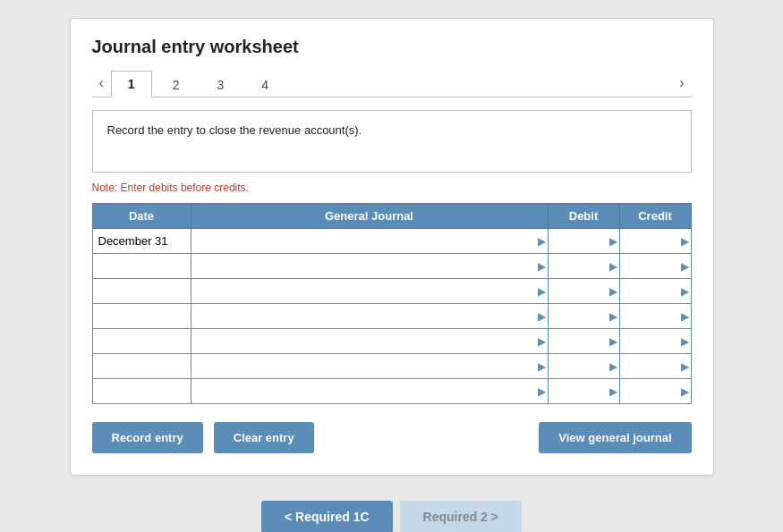 The image size is (783, 532). What do you see at coordinates (392, 84) in the screenshot?
I see `tabs-row: ‹ 1 2 3 4 ›` at bounding box center [392, 84].